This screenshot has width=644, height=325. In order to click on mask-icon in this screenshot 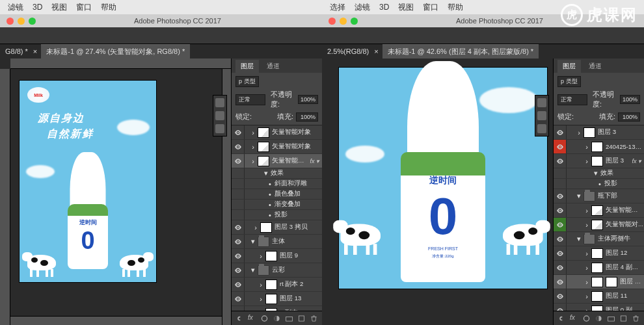, I will do `click(264, 318)`.